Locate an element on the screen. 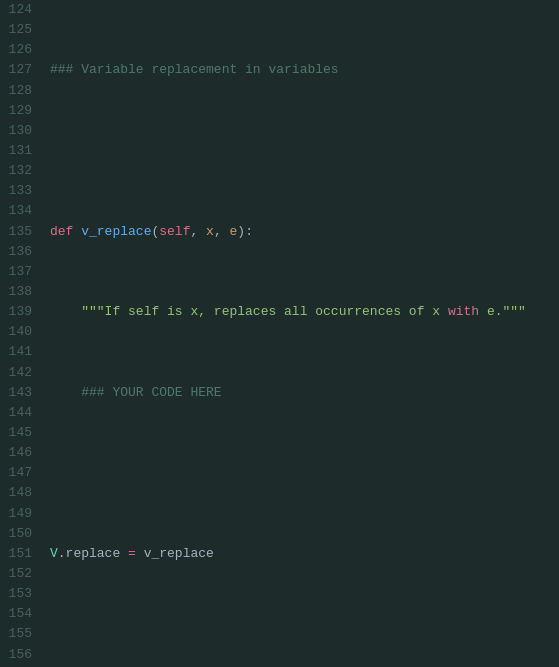 Image resolution: width=559 pixels, height=667 pixels. line-num-155: 155 is located at coordinates (20, 634).